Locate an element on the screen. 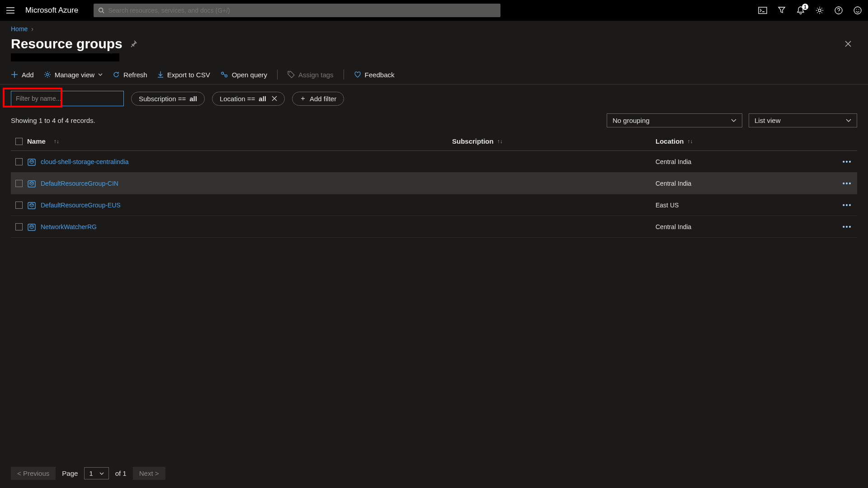 Image resolution: width=868 pixels, height=488 pixels. table-row: DefaultResourceGroup-EUS East US ••• is located at coordinates (434, 205).